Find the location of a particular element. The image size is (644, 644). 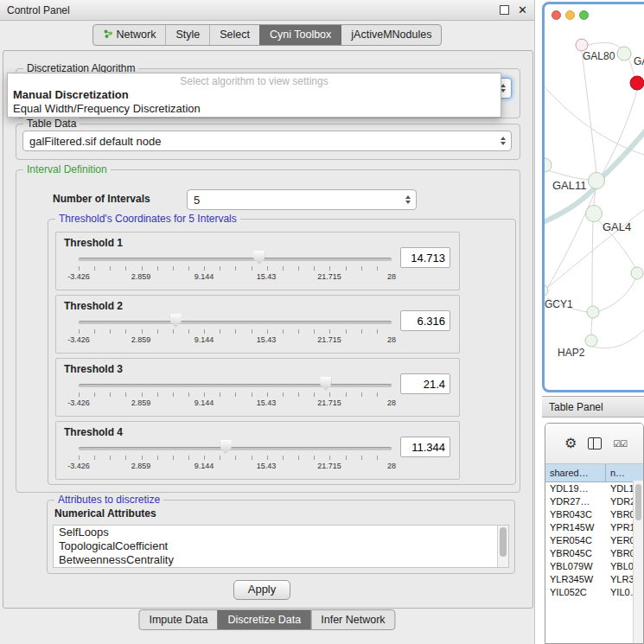

table-row: YBR045CYBR0… is located at coordinates (595, 553).